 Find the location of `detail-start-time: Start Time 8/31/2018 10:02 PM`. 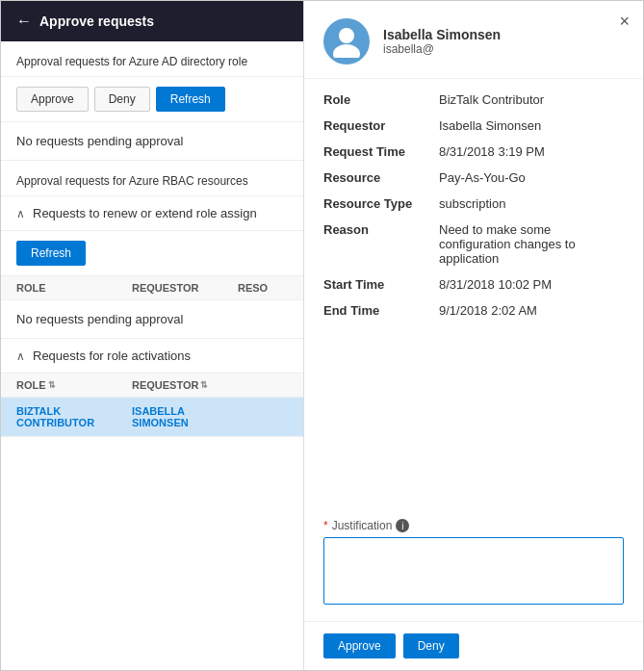

detail-start-time: Start Time 8/31/2018 10:02 PM is located at coordinates (474, 285).